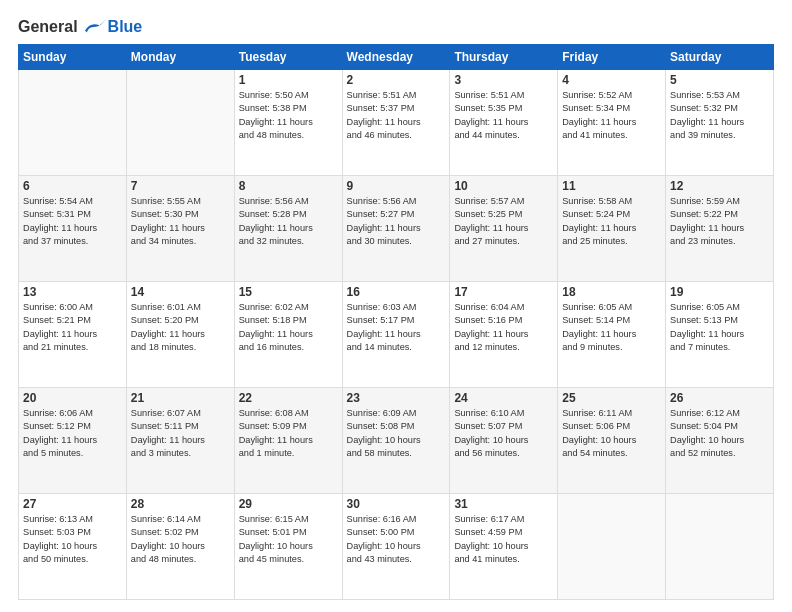 The image size is (792, 612). What do you see at coordinates (288, 504) in the screenshot?
I see `day-number: 29` at bounding box center [288, 504].